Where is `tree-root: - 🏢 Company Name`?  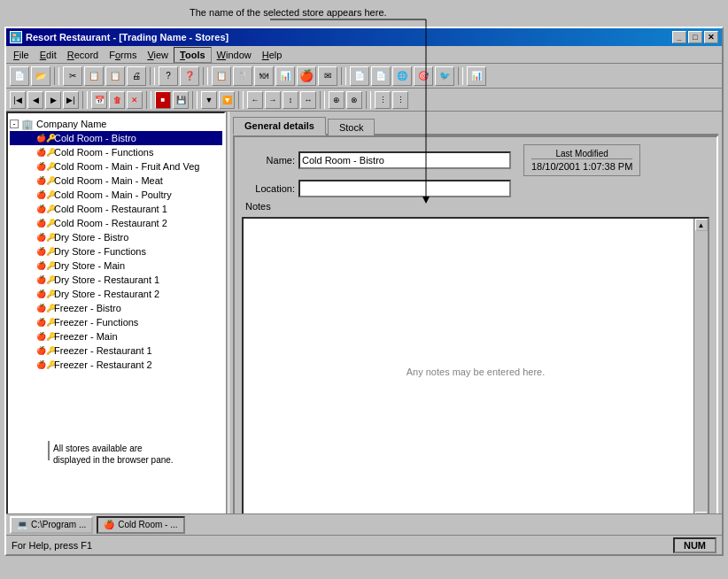 tree-root: - 🏢 Company Name is located at coordinates (116, 124).